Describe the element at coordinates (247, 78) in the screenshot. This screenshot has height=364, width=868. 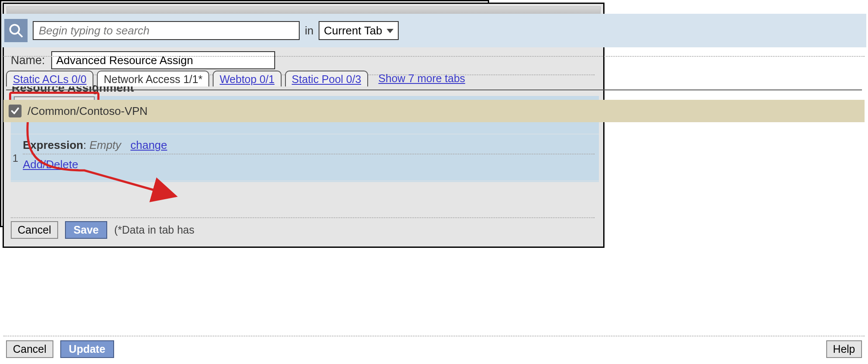
I see `tab-webtop: Webtop 0/1` at that location.